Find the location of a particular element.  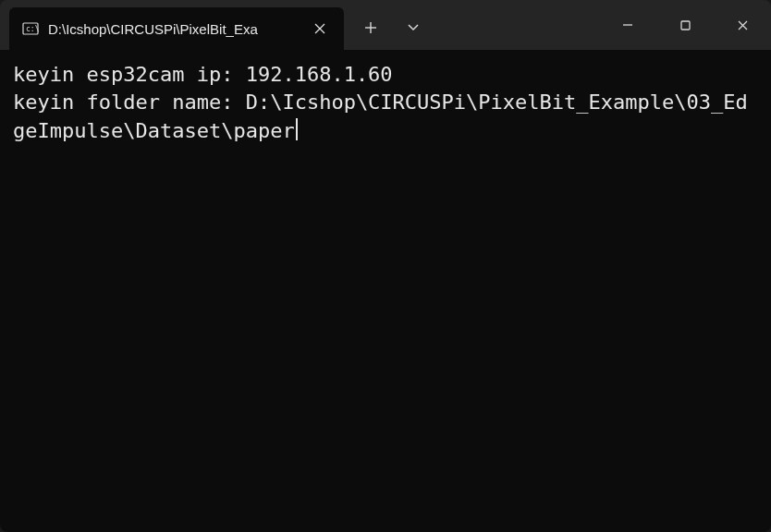

maximize-button is located at coordinates (685, 25).